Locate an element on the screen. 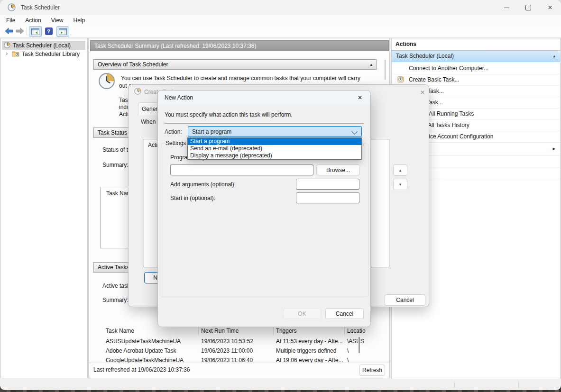 Image resolution: width=561 pixels, height=392 pixels. console-tree-icon is located at coordinates (35, 32).